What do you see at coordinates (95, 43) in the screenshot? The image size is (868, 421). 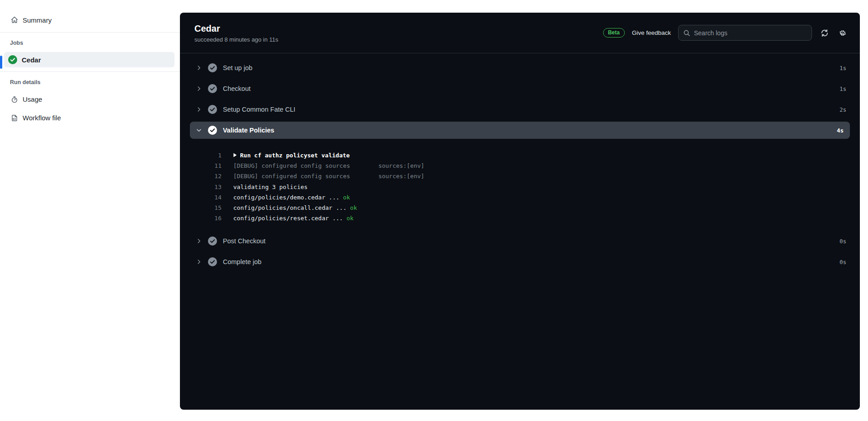 I see `jobs-section-heading: Jobs` at bounding box center [95, 43].